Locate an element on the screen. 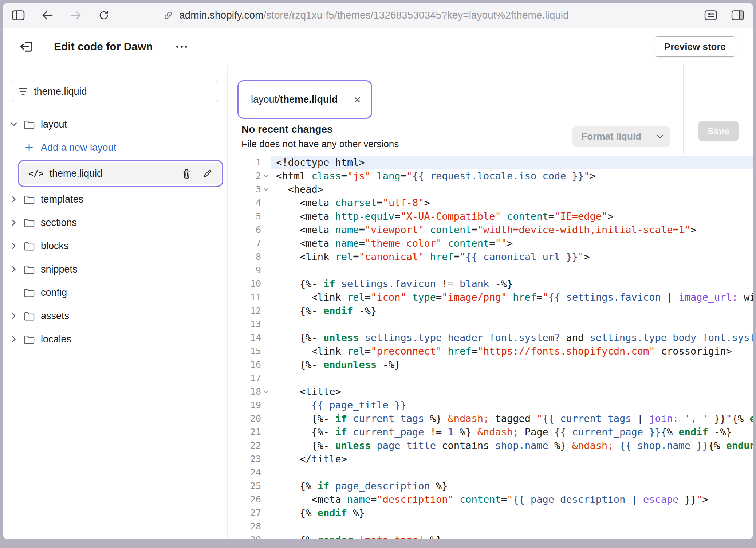 This screenshot has height=548, width=756. sidebar-toggle-icon is located at coordinates (18, 15).